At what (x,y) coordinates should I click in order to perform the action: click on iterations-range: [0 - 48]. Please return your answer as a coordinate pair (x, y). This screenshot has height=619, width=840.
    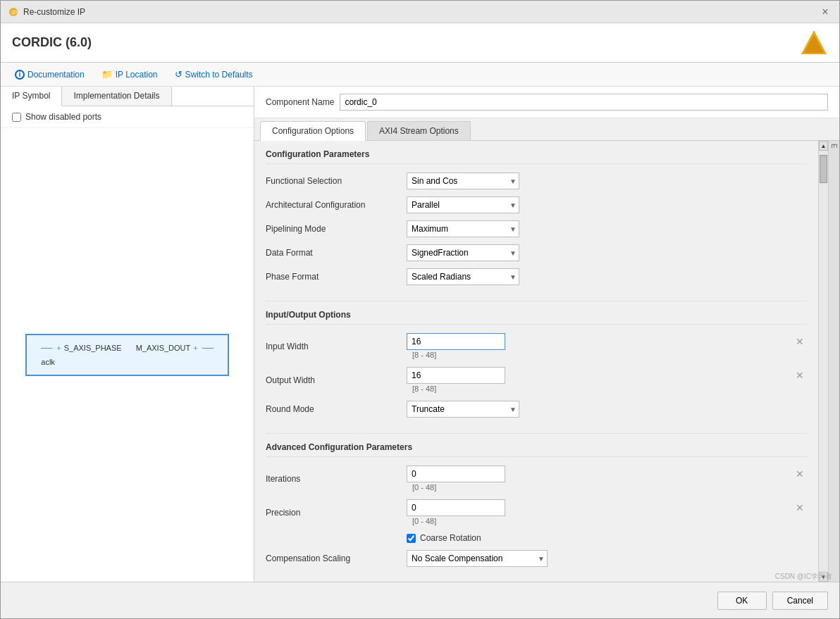
    Looking at the image, I should click on (424, 487).